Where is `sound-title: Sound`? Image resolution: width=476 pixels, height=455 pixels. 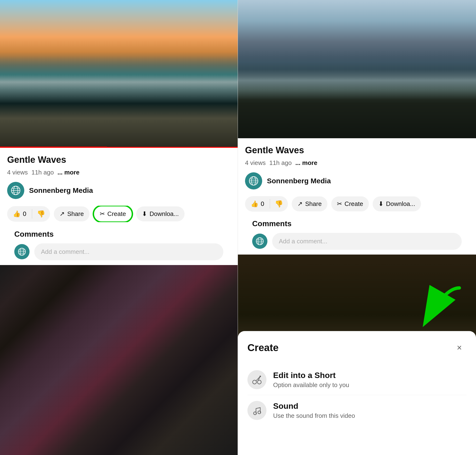 sound-title: Sound is located at coordinates (314, 406).